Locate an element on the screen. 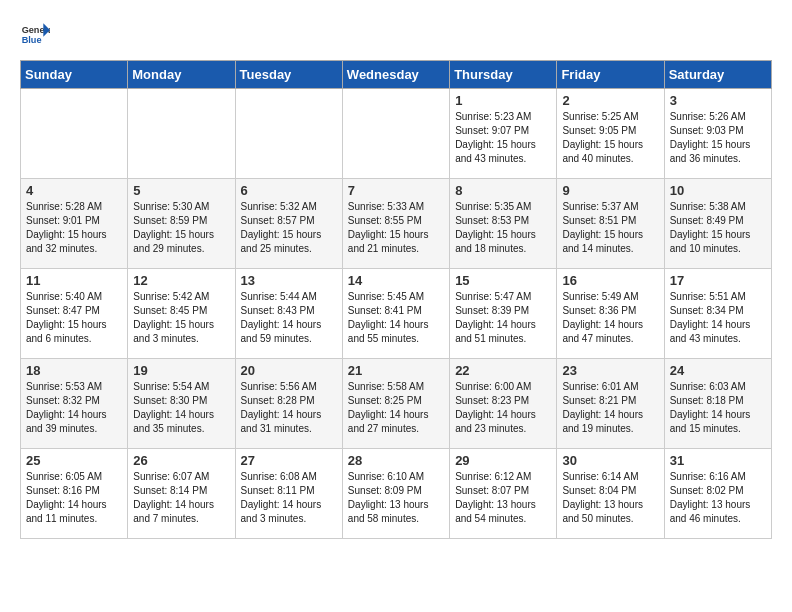 This screenshot has width=792, height=612. day-info: Sunrise: 6:05 AM Sunset: 8:16 PM Dayligh… is located at coordinates (74, 498).